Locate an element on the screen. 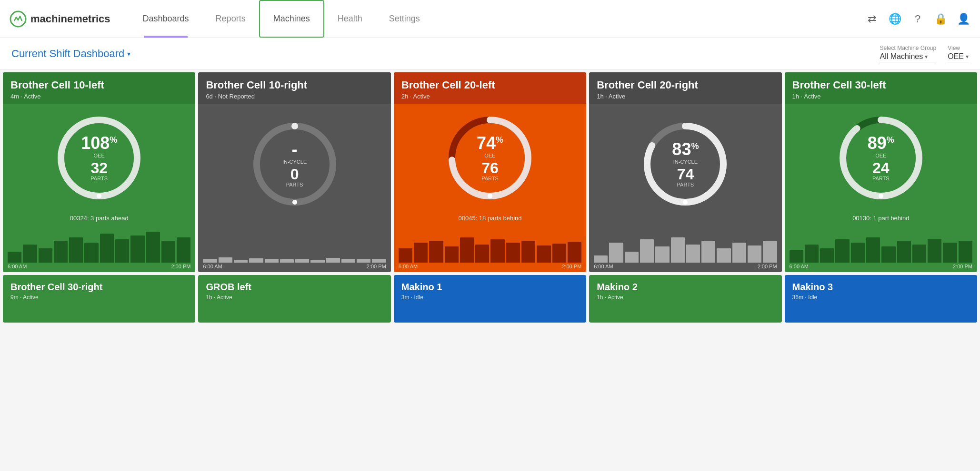 Image resolution: width=980 pixels, height=471 pixels. donut-metric-label: OEE is located at coordinates (99, 156).